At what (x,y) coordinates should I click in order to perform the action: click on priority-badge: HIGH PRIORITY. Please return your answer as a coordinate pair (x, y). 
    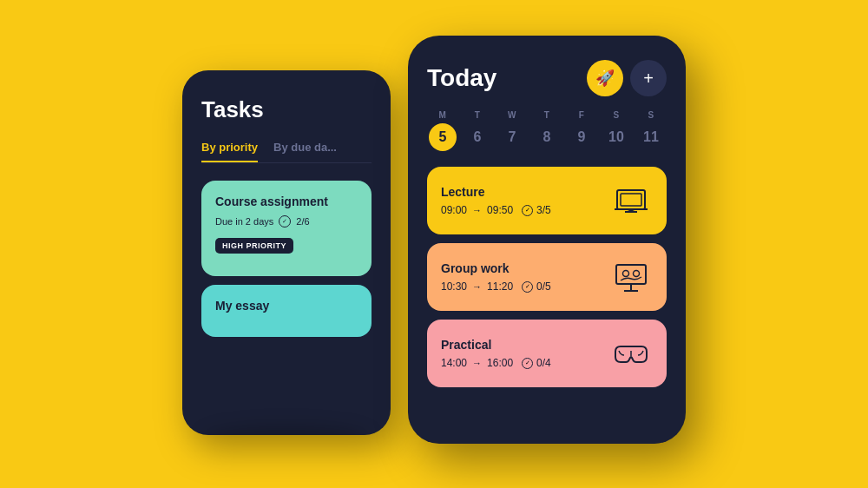
    Looking at the image, I should click on (254, 246).